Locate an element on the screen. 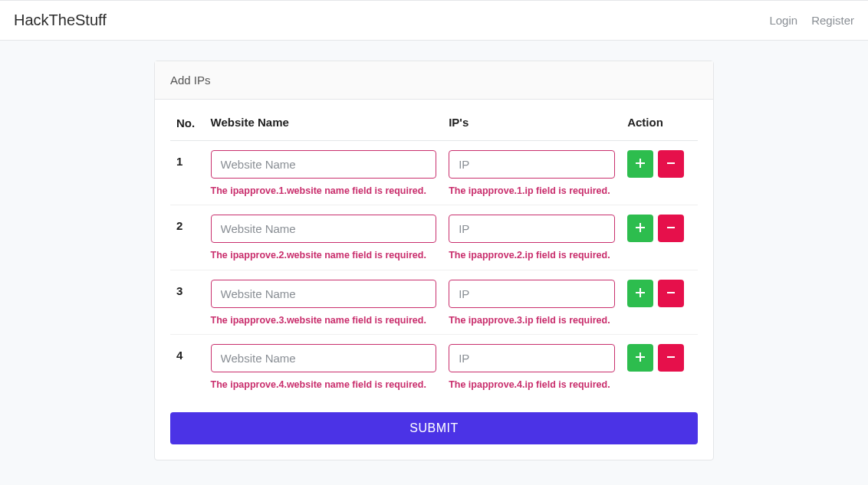 The height and width of the screenshot is (485, 868). th-action: Action is located at coordinates (659, 122).